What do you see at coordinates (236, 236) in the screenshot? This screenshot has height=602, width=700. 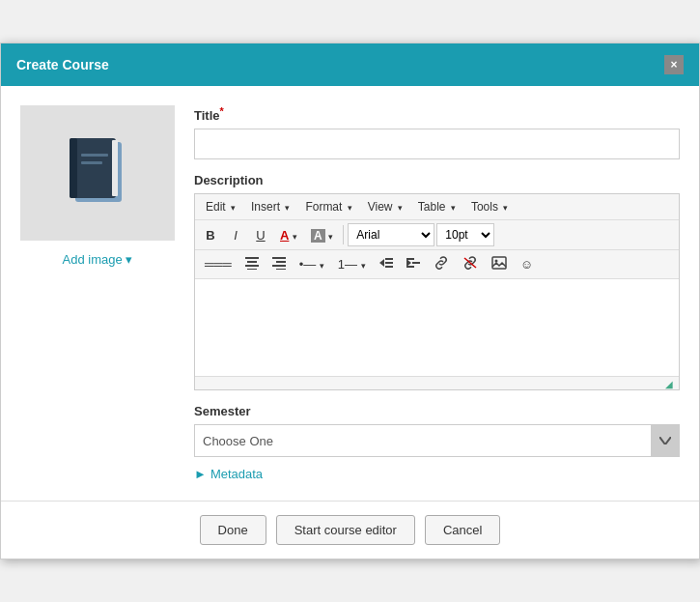 I see `italic-button: I` at bounding box center [236, 236].